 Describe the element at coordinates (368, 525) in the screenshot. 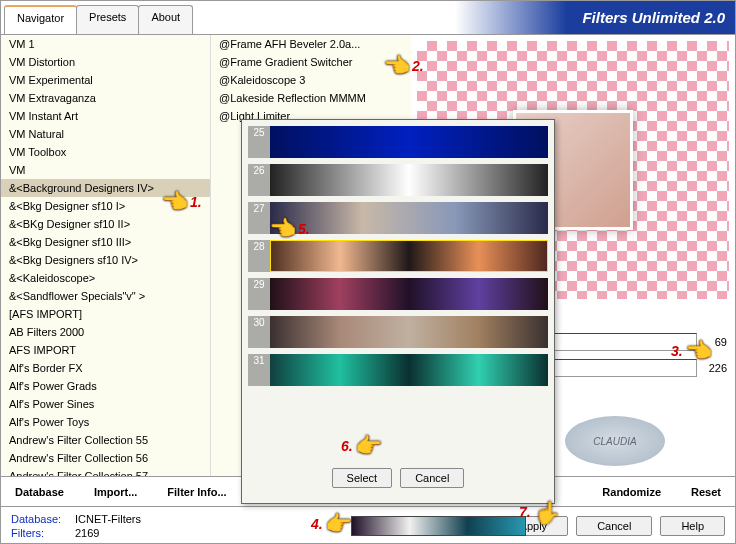

I see `footer: Database:ICNET-Filters Filters:2169 Appl…` at that location.